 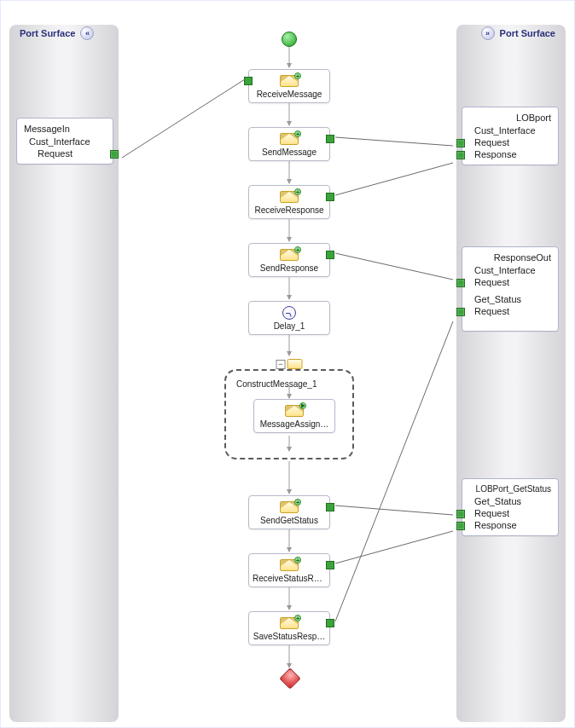 I want to click on construct-icon, so click(x=295, y=364).